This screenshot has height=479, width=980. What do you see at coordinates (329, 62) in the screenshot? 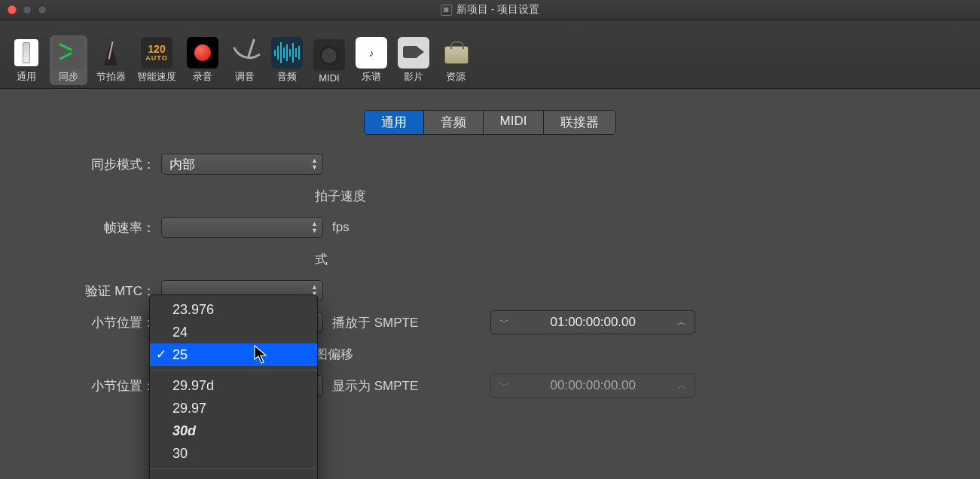
I see `toolbar-midi: MIDI` at bounding box center [329, 62].